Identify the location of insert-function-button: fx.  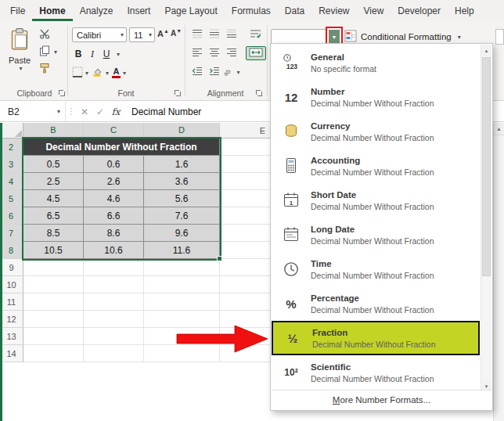
(116, 111).